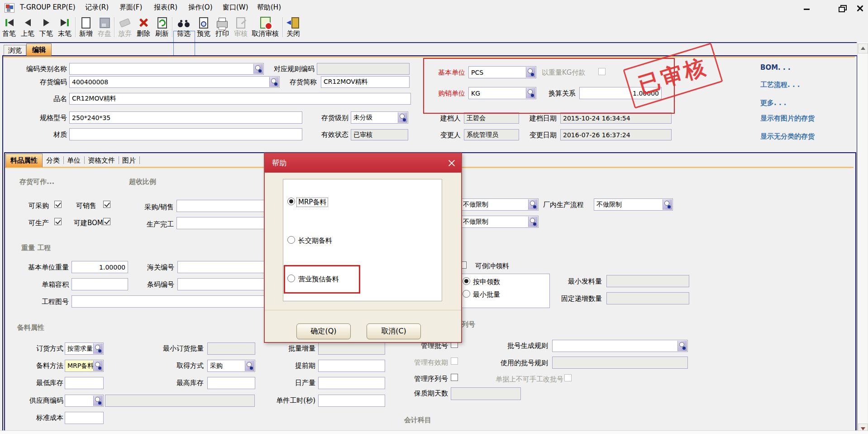 This screenshot has width=868, height=434. What do you see at coordinates (500, 205) in the screenshot?
I see `limit-field-1: 不做限制` at bounding box center [500, 205].